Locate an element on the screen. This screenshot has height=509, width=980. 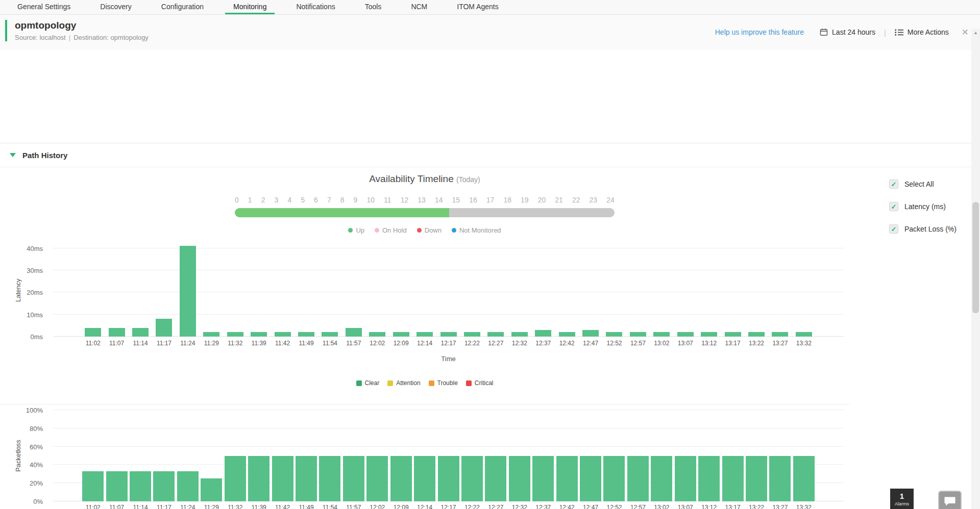
tab-monitoring: Monitoring is located at coordinates (250, 7).